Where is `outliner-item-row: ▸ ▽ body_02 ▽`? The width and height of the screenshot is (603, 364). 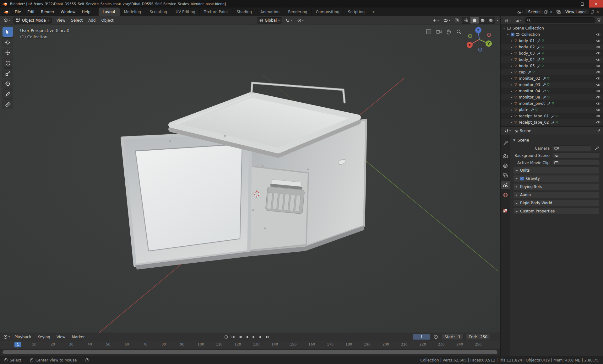 outliner-item-row: ▸ ▽ body_02 ▽ is located at coordinates (552, 47).